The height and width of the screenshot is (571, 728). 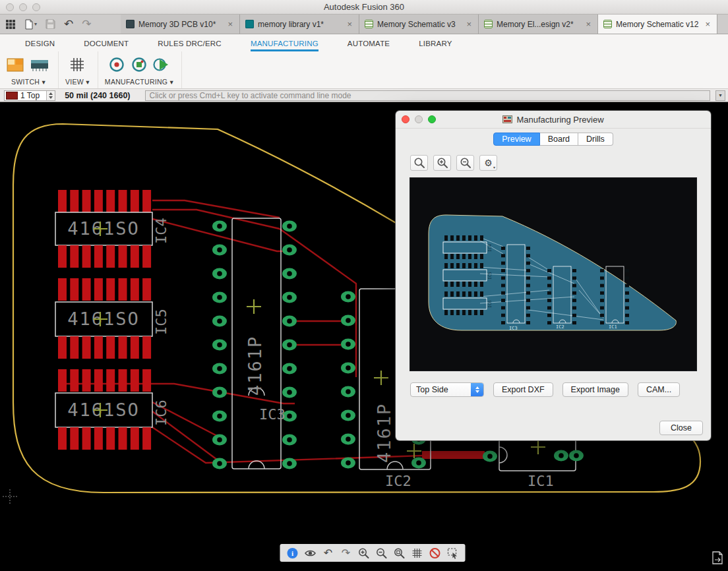 I want to click on layer-selector: 1 Top, so click(x=30, y=96).